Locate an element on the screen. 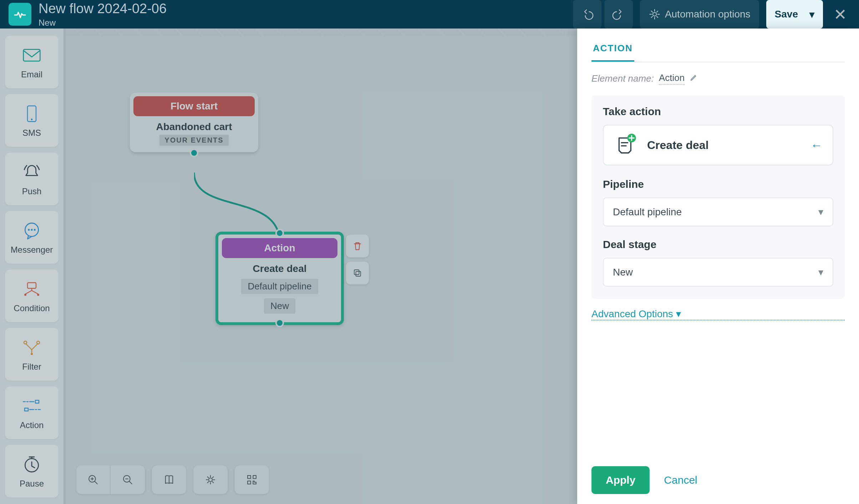 The width and height of the screenshot is (859, 504). undo-icon is located at coordinates (587, 14).